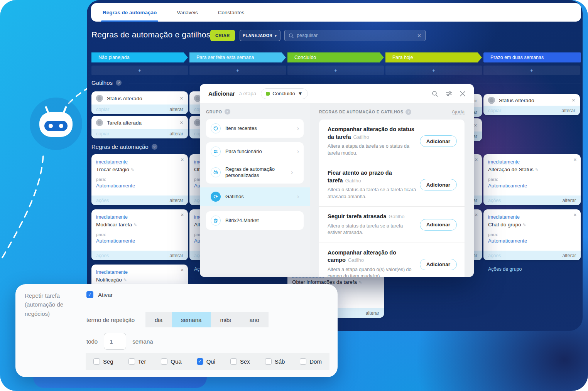 The width and height of the screenshot is (588, 391). Describe the element at coordinates (284, 94) in the screenshot. I see `stage-selector: Concluído ▼` at that location.